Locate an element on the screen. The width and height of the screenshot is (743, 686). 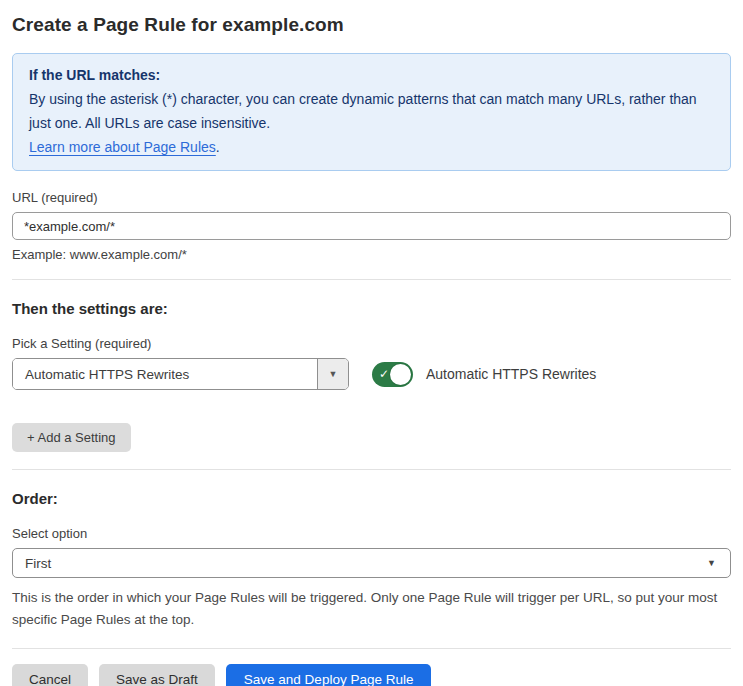
settings-section-heading: Then the settings are: is located at coordinates (372, 308).